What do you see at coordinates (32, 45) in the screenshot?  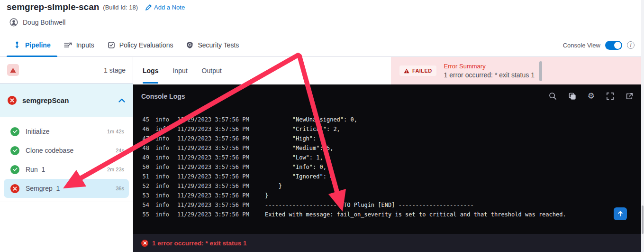 I see `tab-pipeline: Pipeline` at bounding box center [32, 45].